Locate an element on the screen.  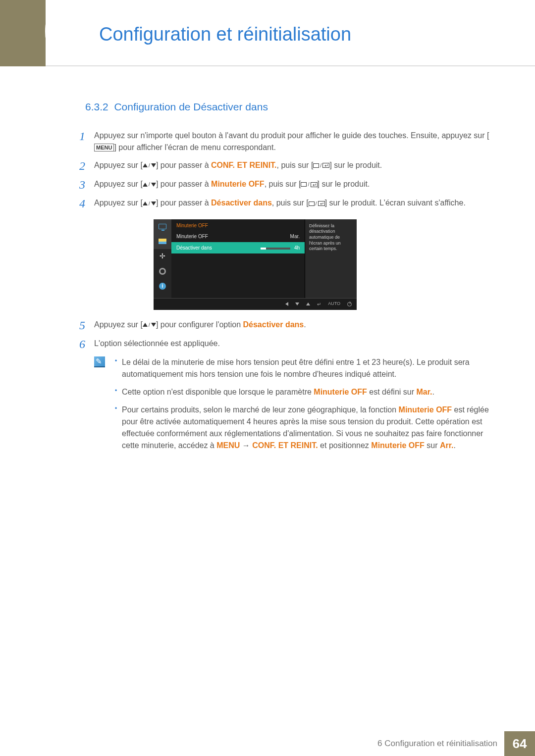
step-number: 2 is located at coordinates (87, 166).